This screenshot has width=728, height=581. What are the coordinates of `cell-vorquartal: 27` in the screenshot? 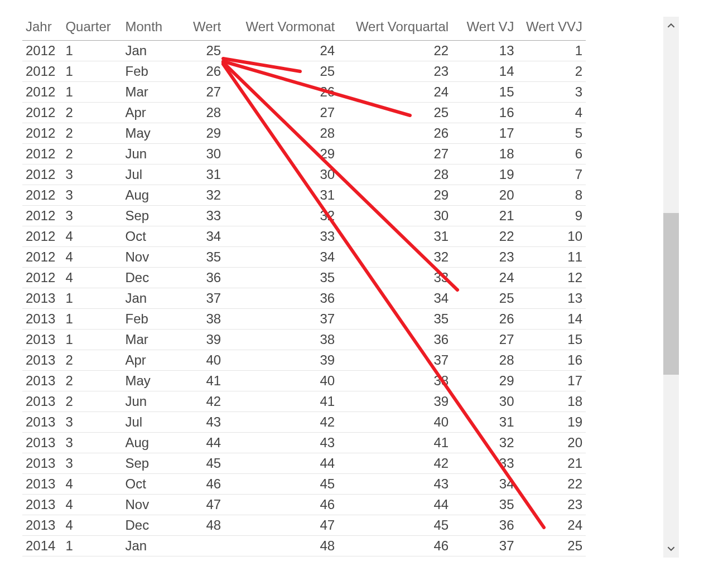 It's located at (395, 154).